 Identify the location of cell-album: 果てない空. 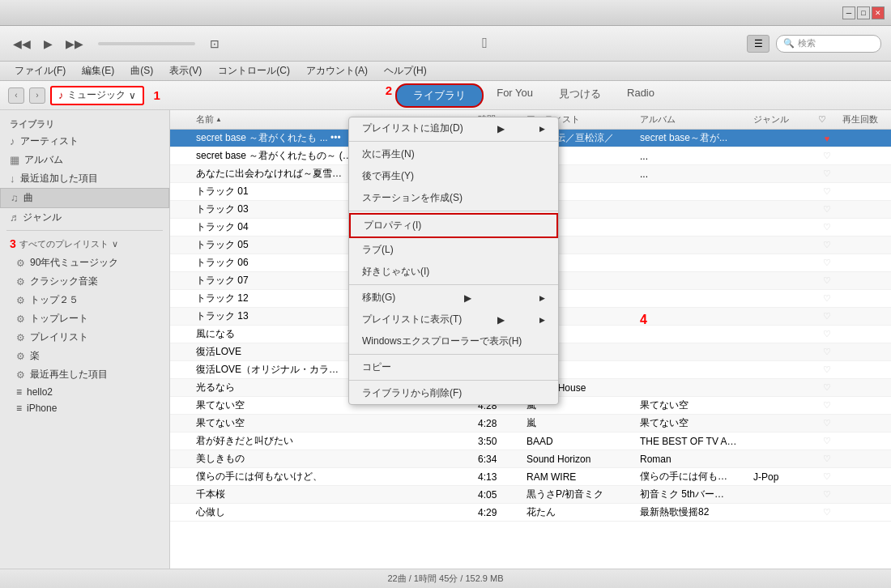
(693, 423).